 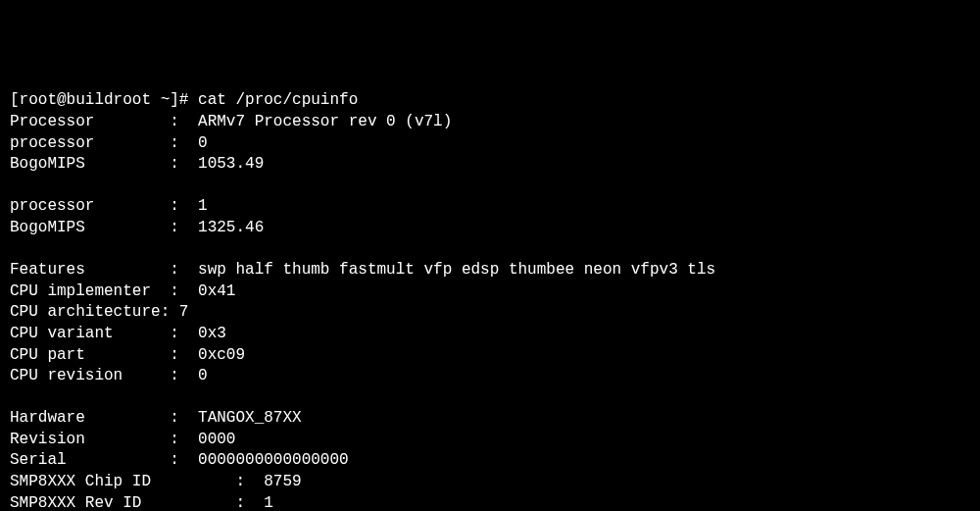 I want to click on cpuinfo-key: Revision, so click(x=90, y=439).